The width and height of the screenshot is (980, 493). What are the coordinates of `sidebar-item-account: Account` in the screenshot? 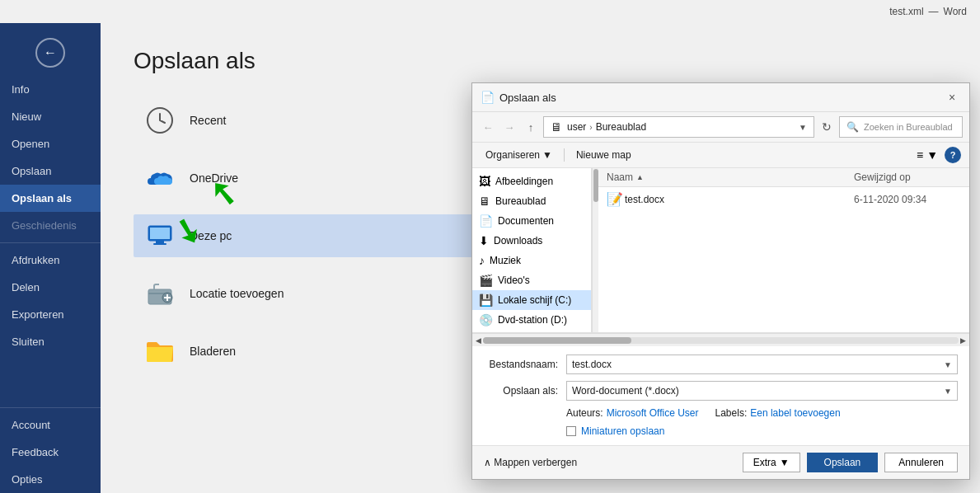 It's located at (50, 425).